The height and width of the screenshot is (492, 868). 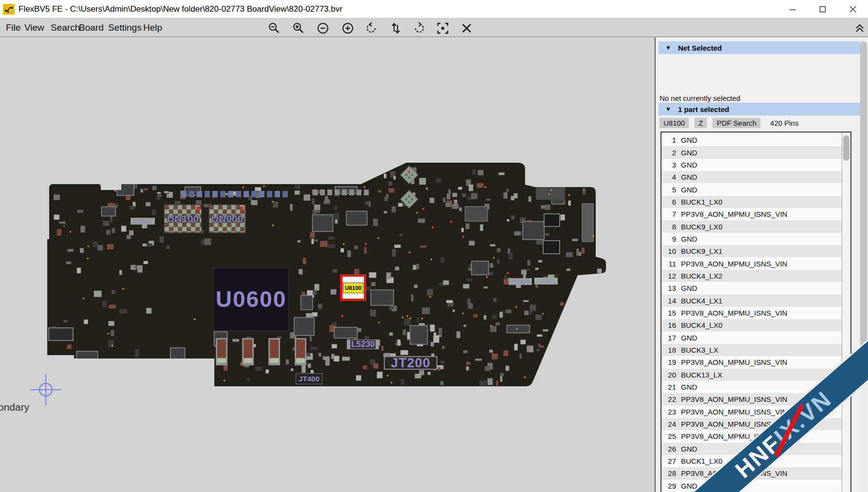 I want to click on origin-crosshair-icon, so click(x=46, y=390).